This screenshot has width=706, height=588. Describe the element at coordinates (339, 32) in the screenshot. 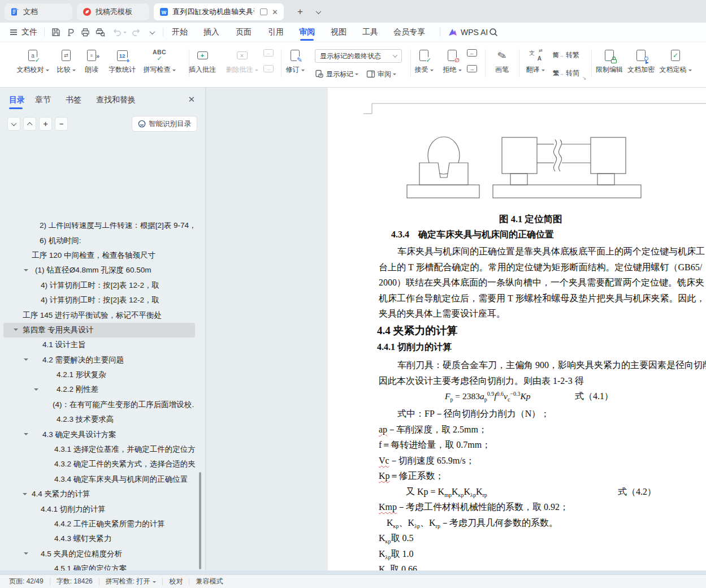

I see `menu-item-view: 视图` at that location.